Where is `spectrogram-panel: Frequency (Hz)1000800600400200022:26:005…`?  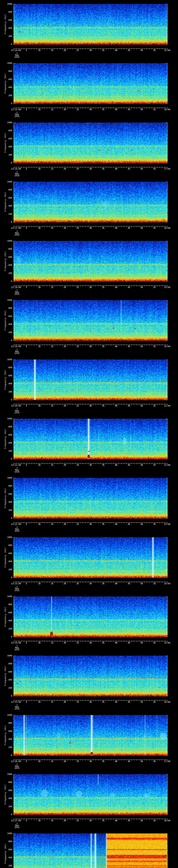
spectrogram-panel: Frequency (Hz)1000800600400200022:26:005… is located at coordinates (89, 741).